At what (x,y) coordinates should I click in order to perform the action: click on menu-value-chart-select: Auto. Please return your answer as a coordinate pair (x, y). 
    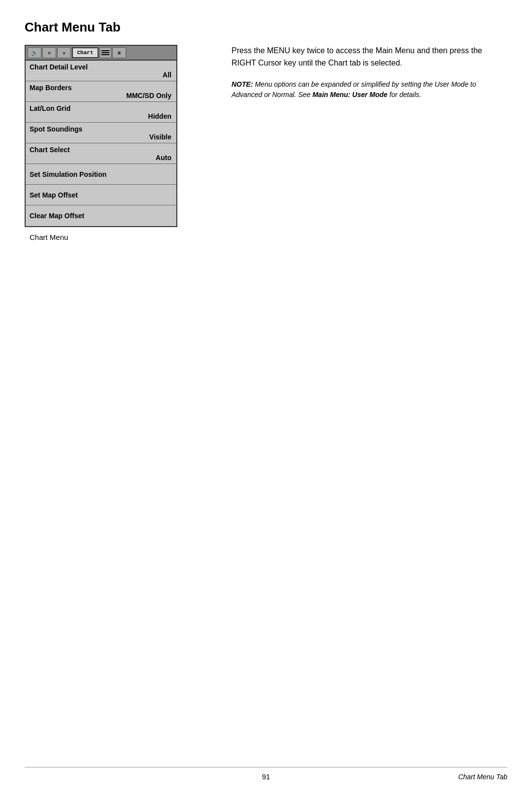
    Looking at the image, I should click on (101, 158).